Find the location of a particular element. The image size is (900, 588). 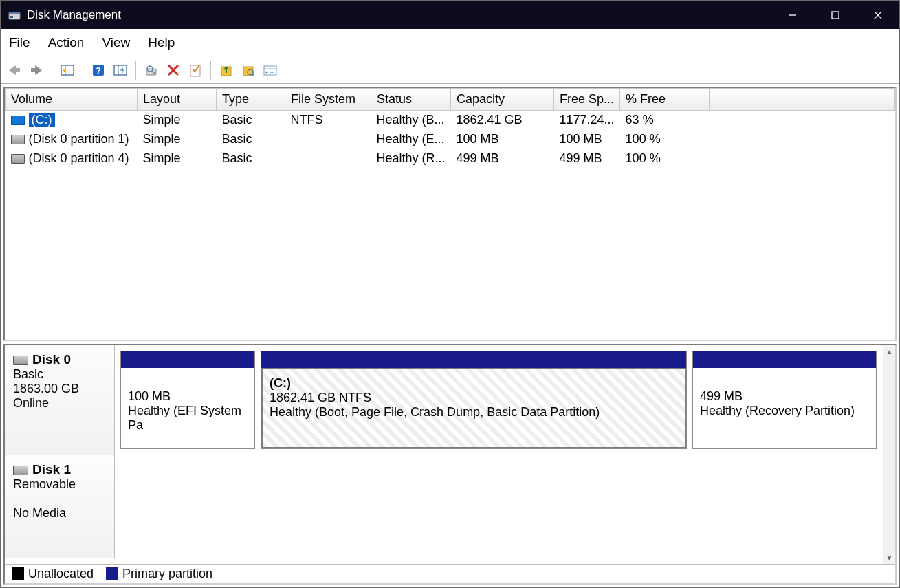

partition: 100 MBHealthy (EFI System Pa is located at coordinates (188, 400).